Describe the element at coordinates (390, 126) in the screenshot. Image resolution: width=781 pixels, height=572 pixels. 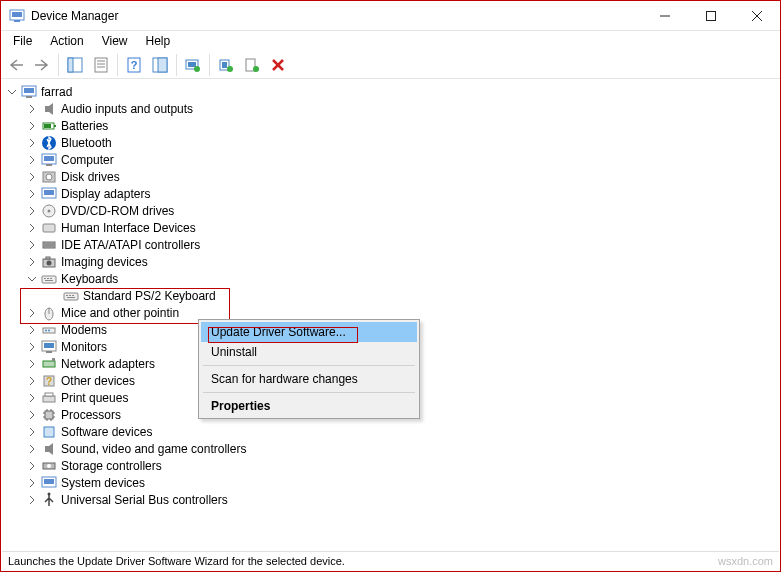
I see `tree-item-batteries: Batteries` at that location.